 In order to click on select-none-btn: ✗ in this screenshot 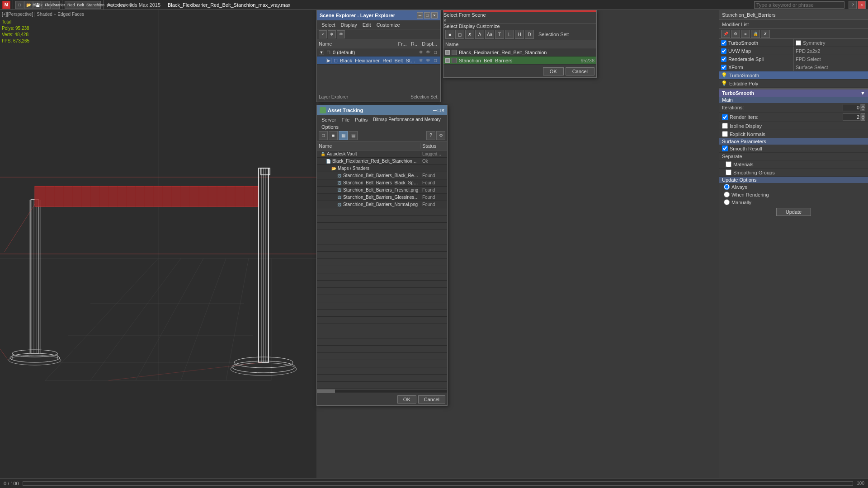, I will do `click(470, 34)`.